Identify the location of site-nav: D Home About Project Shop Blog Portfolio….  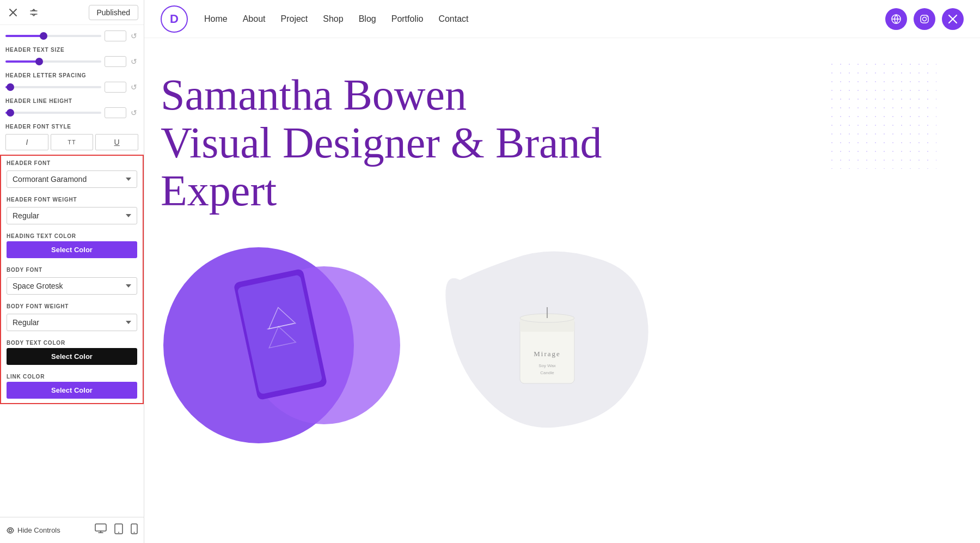
(562, 19).